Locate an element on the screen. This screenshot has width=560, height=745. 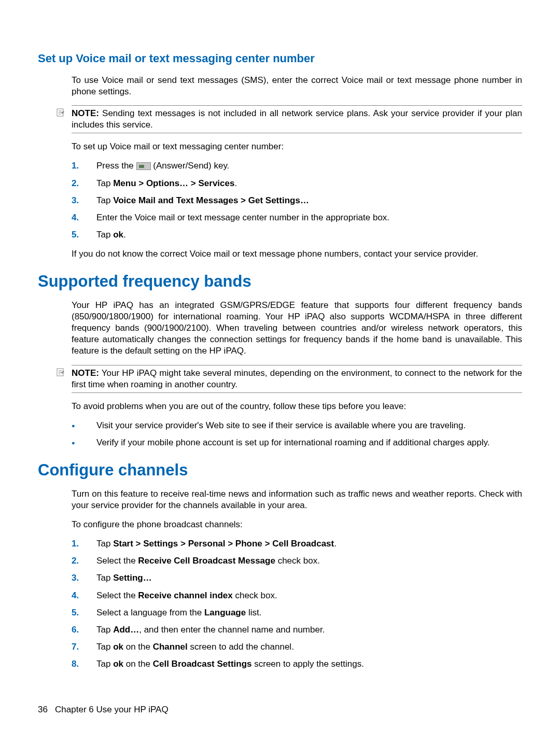
text: list. is located at coordinates (254, 613).